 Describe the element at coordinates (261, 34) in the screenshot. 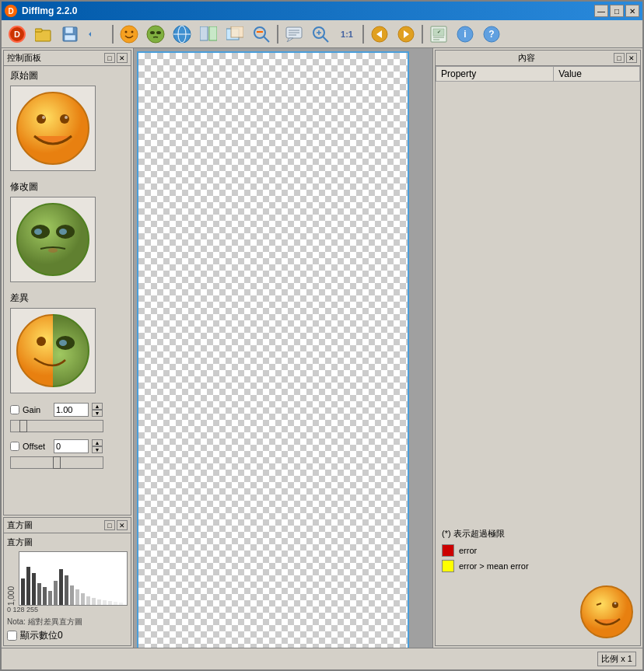

I see `highlight-icon` at that location.